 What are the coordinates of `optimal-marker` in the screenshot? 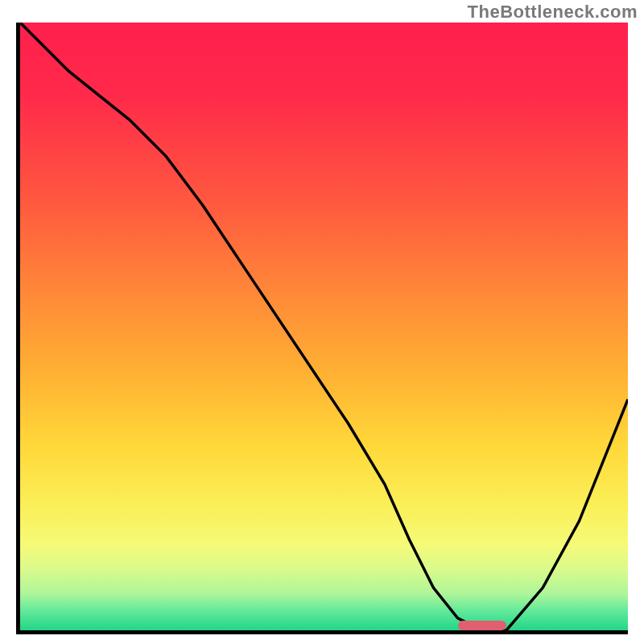 It's located at (482, 625).